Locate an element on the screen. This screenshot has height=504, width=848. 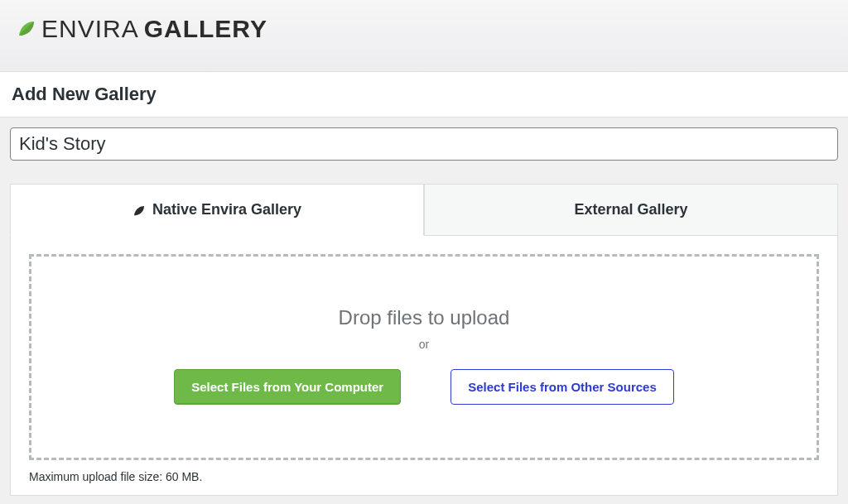
max-upload-note: Maximum upload file size: 60 MB. is located at coordinates (424, 477).